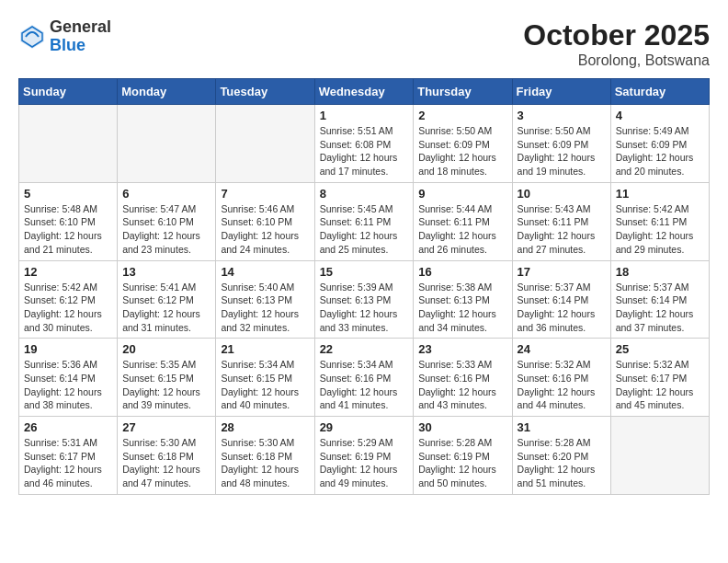 Image resolution: width=728 pixels, height=563 pixels. What do you see at coordinates (167, 456) in the screenshot?
I see `calendar-cell: 27Sunrise: 5:30 AM Sunset: 6:18 PM Dayli…` at bounding box center [167, 456].